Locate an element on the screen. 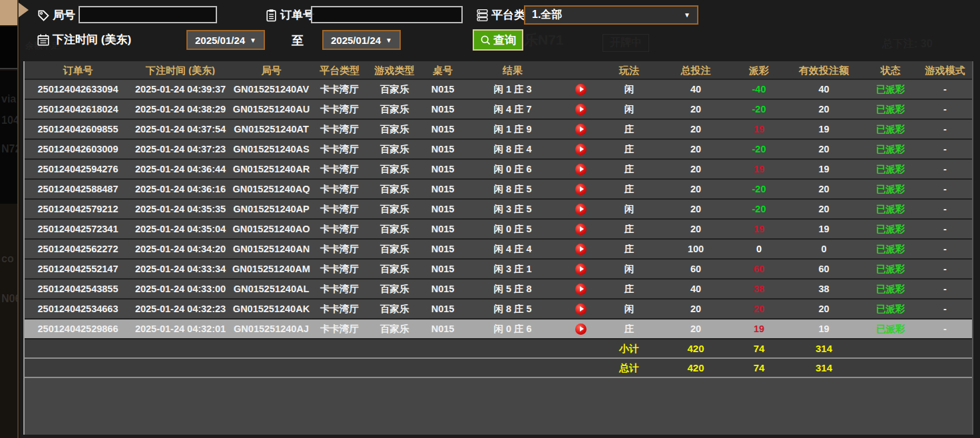 The image size is (980, 438). round-number-input is located at coordinates (148, 15).